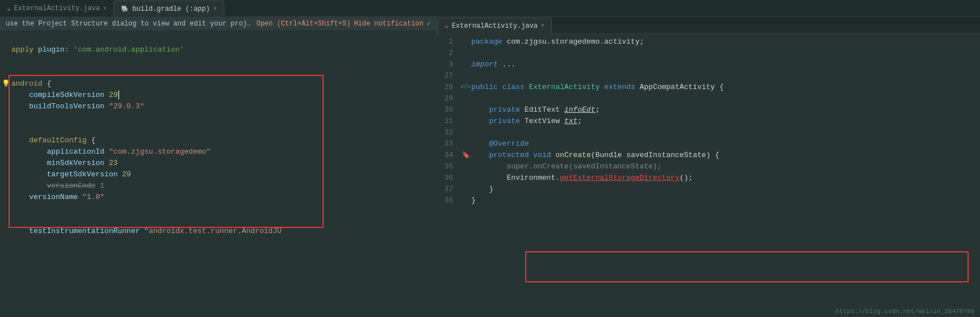 This screenshot has height=317, width=980. I want to click on line-body: @Override, so click(723, 144).